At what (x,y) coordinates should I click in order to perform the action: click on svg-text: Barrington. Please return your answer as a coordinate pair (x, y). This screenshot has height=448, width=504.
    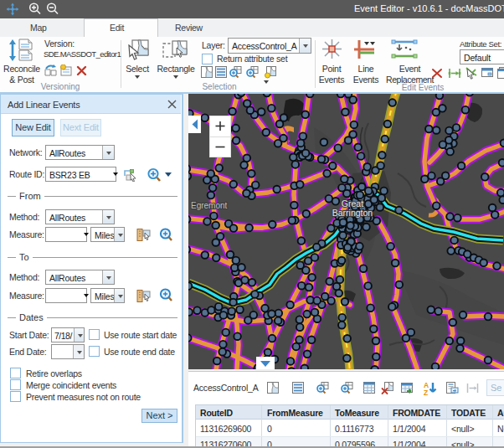
    Looking at the image, I should click on (353, 213).